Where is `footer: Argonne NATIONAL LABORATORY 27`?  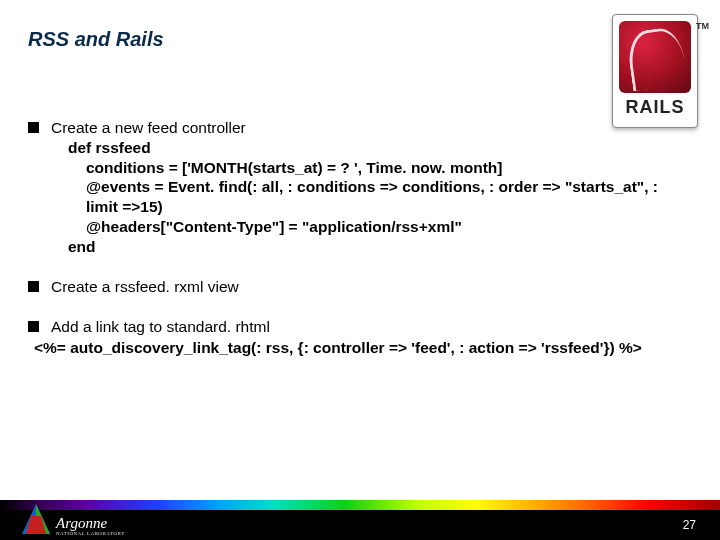
footer: Argonne NATIONAL LABORATORY 27 is located at coordinates (360, 514).